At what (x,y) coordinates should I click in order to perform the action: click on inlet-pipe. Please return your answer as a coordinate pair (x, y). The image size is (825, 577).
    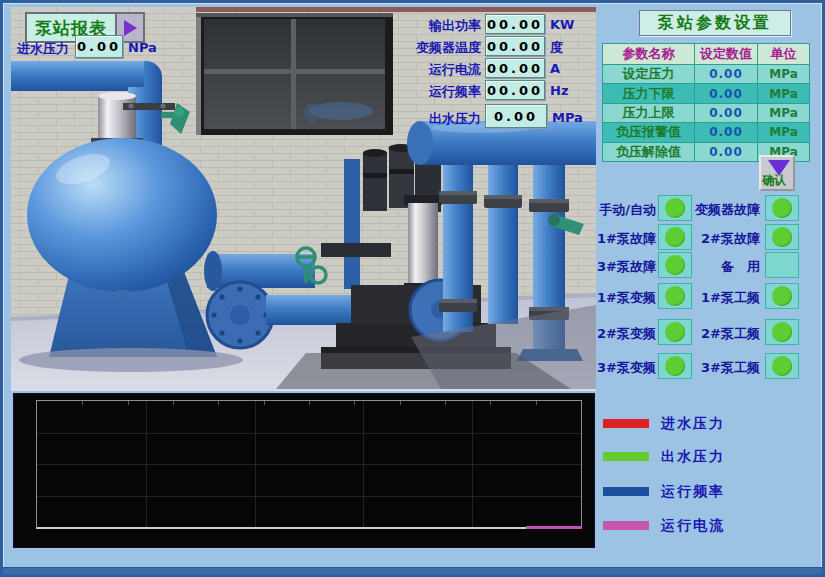
    Looking at the image, I should click on (78, 76).